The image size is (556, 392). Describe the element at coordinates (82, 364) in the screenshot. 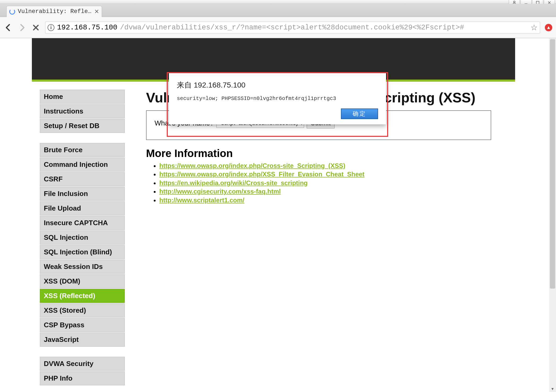

I see `sidebar-item-dvwa-security: DVWA Security` at that location.